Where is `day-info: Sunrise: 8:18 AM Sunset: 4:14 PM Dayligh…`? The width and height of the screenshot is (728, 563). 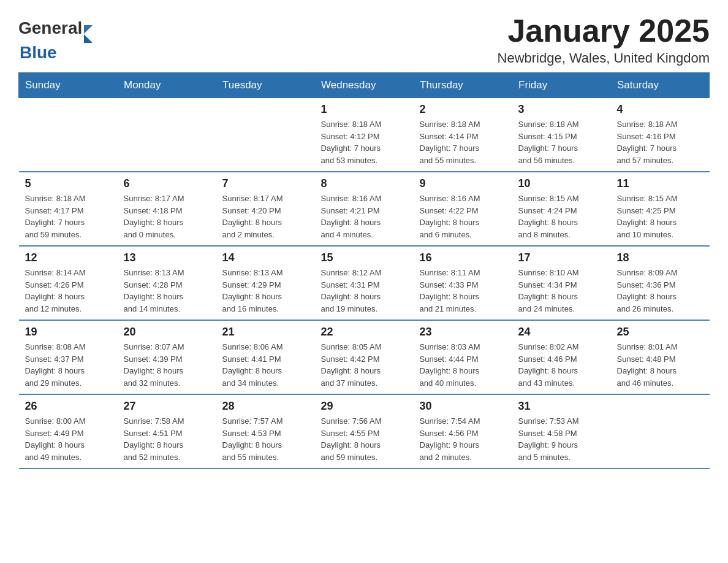
day-info: Sunrise: 8:18 AM Sunset: 4:14 PM Dayligh… is located at coordinates (463, 142).